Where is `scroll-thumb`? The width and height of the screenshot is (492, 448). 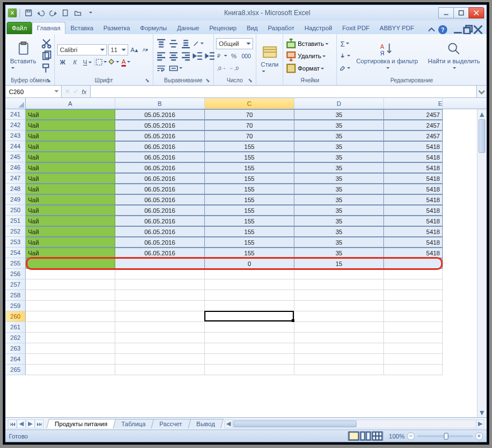
scroll-thumb is located at coordinates (482, 136).